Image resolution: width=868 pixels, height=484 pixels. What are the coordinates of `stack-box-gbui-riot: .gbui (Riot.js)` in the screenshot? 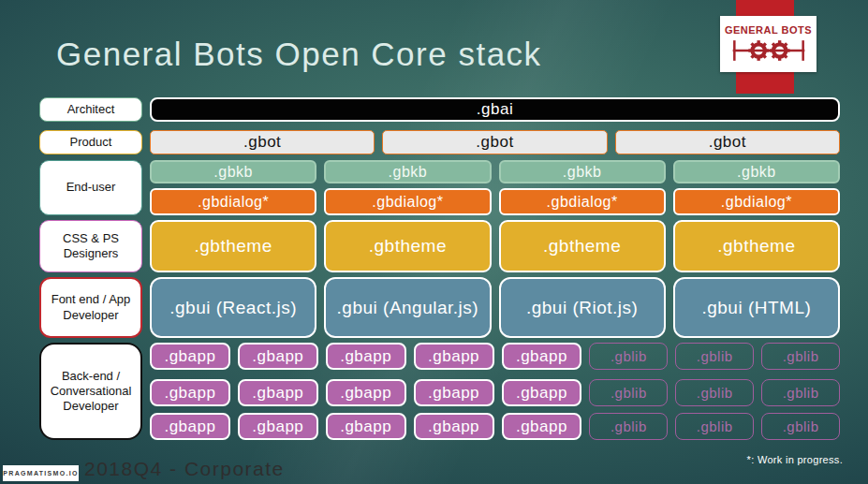 It's located at (582, 307).